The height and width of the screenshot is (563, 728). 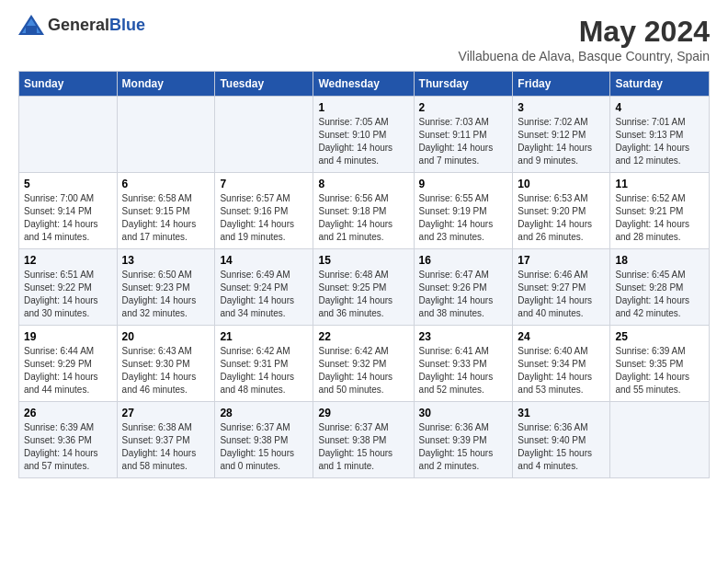 I want to click on calendar-cell: 2Sunrise: 7:03 AMSunset: 9:11 PMDaylight…, so click(x=463, y=134).